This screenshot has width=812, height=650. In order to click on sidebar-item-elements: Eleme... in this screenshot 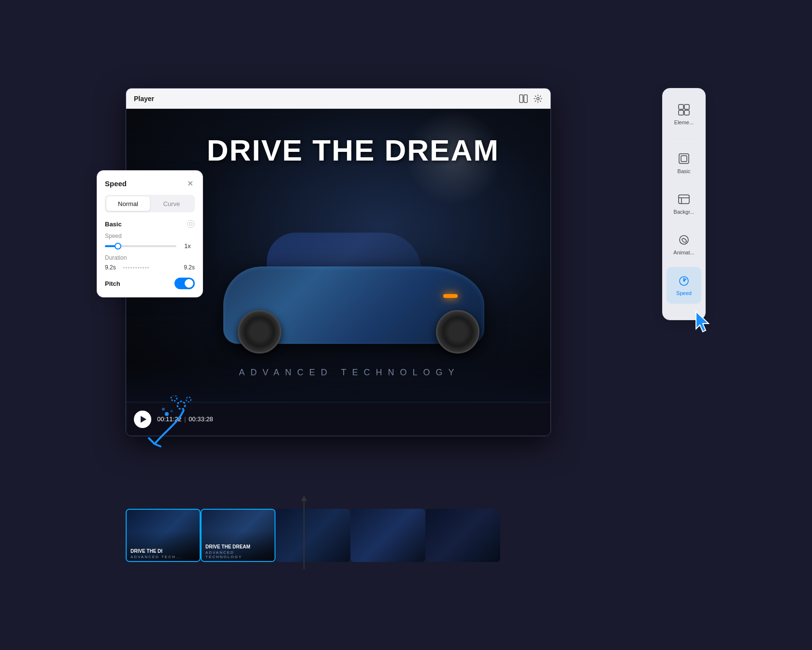, I will do `click(684, 115)`.